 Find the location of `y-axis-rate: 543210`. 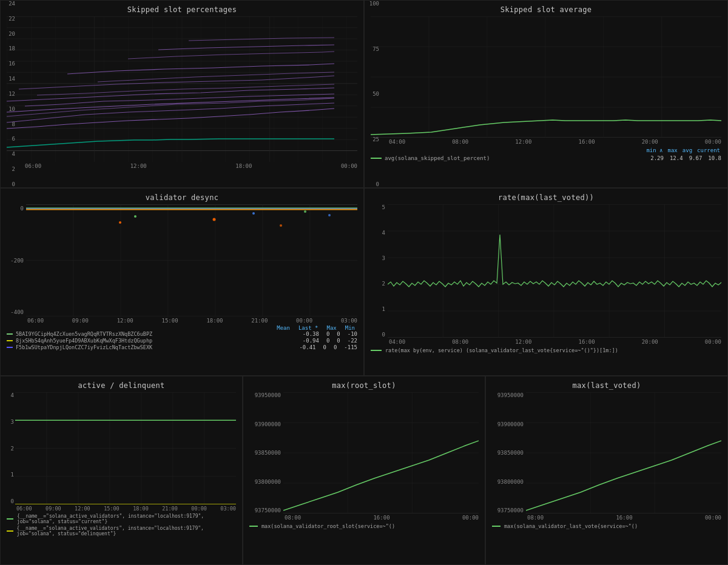

y-axis-rate: 543210 is located at coordinates (379, 271).